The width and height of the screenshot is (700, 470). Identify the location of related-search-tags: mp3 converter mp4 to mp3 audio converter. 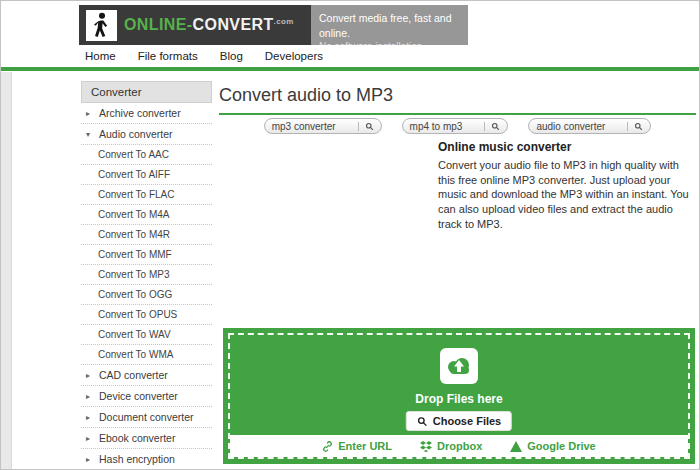
(458, 126).